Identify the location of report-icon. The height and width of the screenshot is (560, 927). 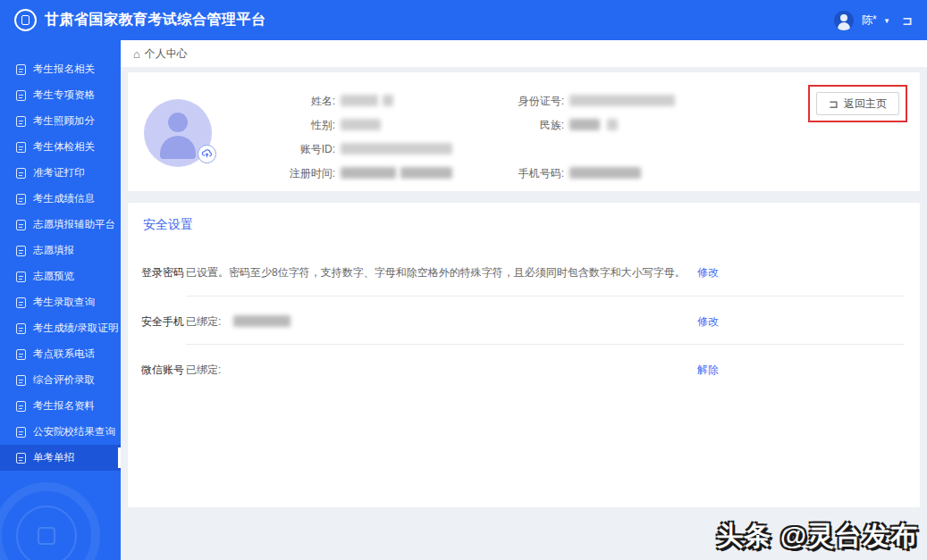
(21, 199).